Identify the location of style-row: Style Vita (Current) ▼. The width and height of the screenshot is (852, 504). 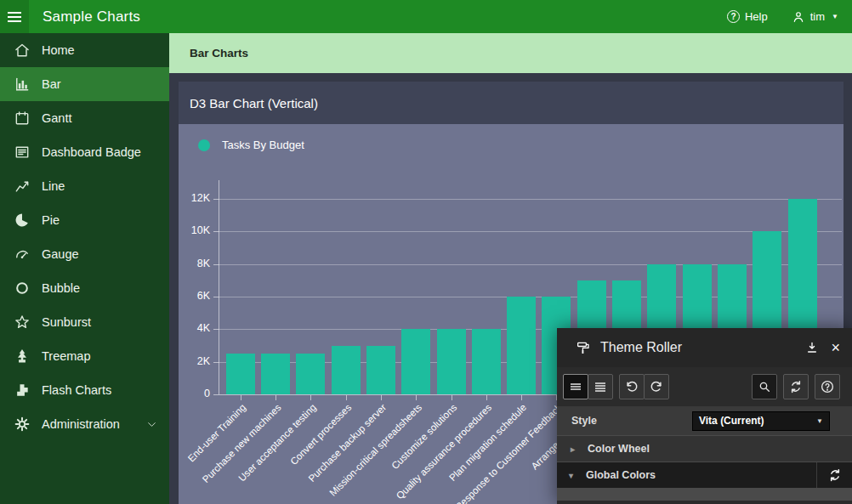
(704, 421).